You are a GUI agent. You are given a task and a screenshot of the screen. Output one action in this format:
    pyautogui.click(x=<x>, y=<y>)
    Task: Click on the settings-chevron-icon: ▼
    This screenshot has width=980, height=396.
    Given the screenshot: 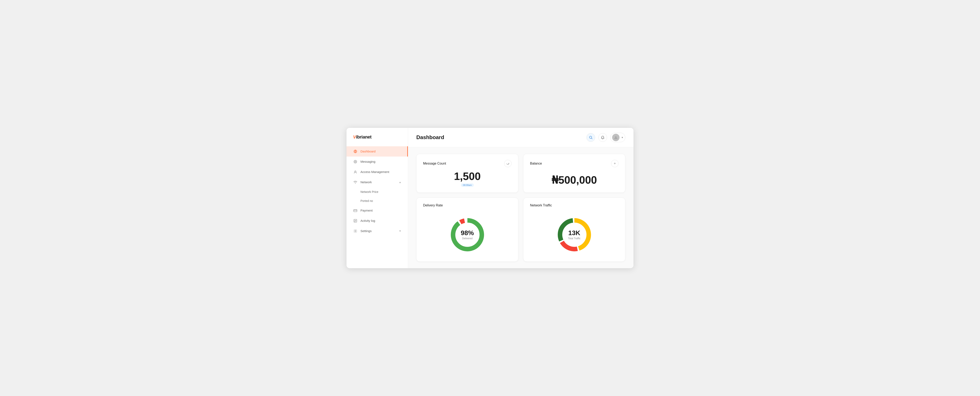 What is the action you would take?
    pyautogui.click(x=400, y=231)
    